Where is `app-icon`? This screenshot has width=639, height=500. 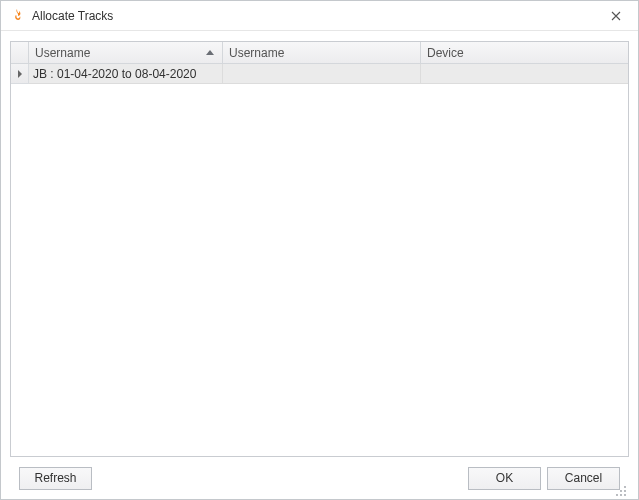
app-icon is located at coordinates (17, 16).